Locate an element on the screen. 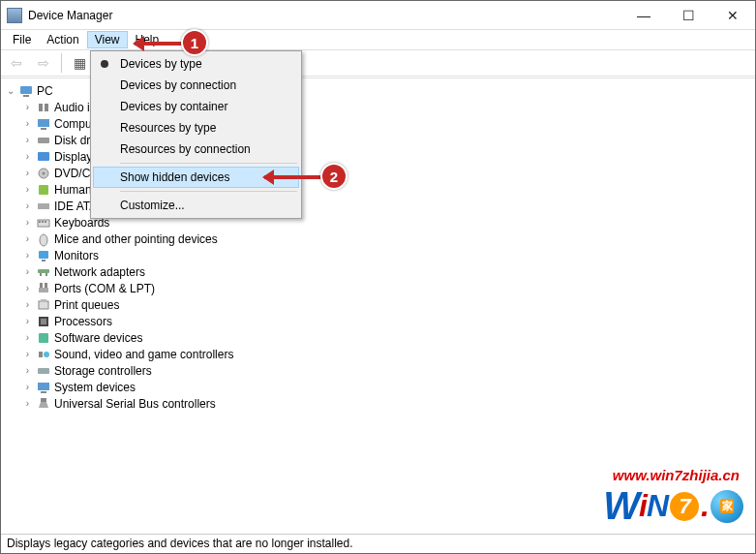  watermark-logo: W i N 7 . 家 is located at coordinates (674, 506).